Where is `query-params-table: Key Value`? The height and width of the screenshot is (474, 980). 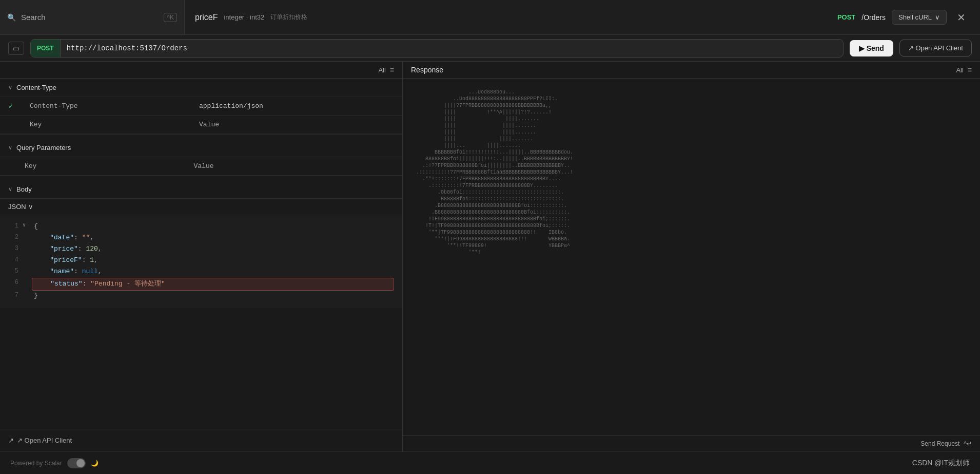
query-params-table: Key Value is located at coordinates (201, 166).